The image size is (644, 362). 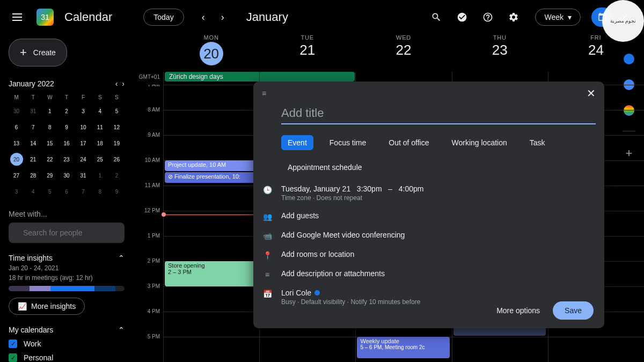 I want to click on mini-day: 17, so click(x=83, y=143).